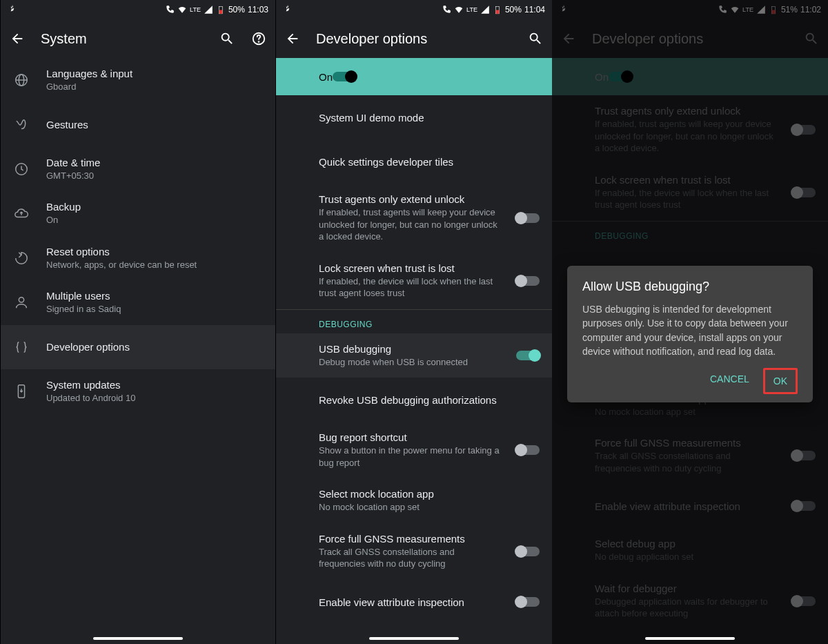 This screenshot has height=644, width=828. What do you see at coordinates (690, 601) in the screenshot?
I see `item-wait-debugger: Wait for debuggerDebugged application wa…` at bounding box center [690, 601].